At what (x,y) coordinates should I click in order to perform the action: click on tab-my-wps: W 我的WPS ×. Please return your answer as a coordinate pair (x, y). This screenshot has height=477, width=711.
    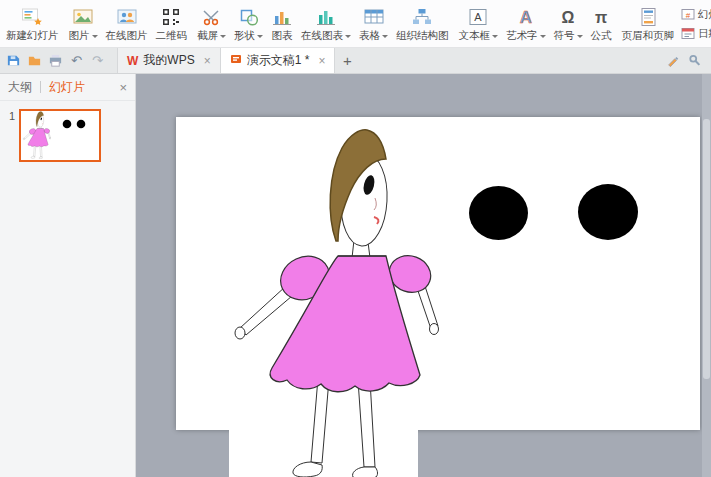
    Looking at the image, I should click on (169, 60).